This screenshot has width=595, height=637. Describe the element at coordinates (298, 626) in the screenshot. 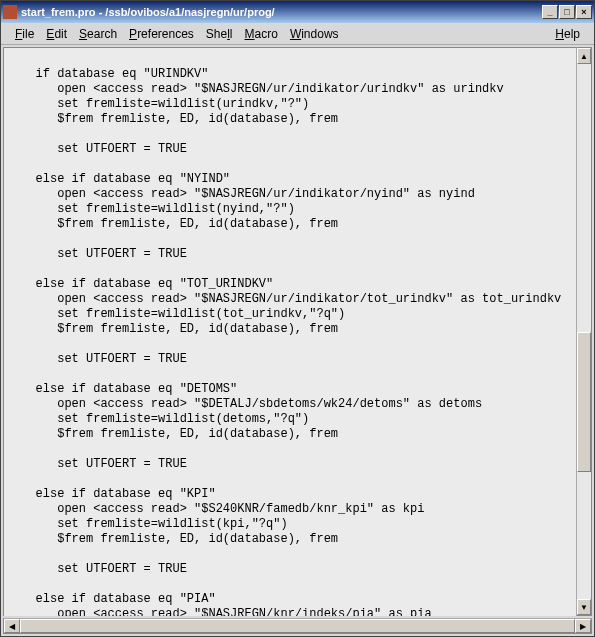

I see `horizontal-scroll-track` at that location.